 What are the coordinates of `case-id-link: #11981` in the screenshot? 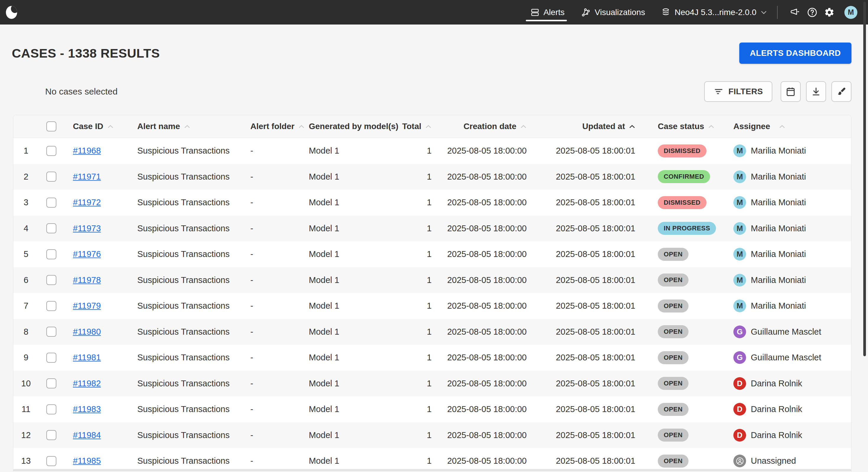 It's located at (87, 357).